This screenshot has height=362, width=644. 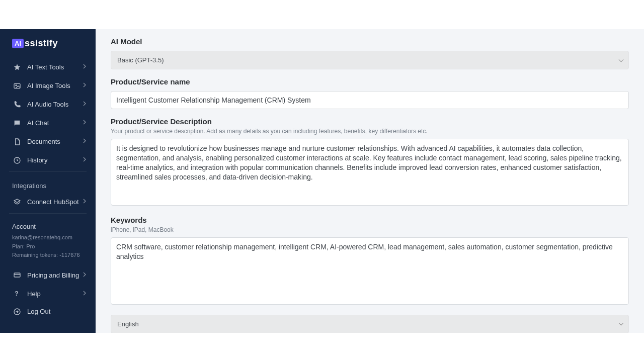 What do you see at coordinates (54, 123) in the screenshot?
I see `sidebar-item-label: AI Chat` at bounding box center [54, 123].